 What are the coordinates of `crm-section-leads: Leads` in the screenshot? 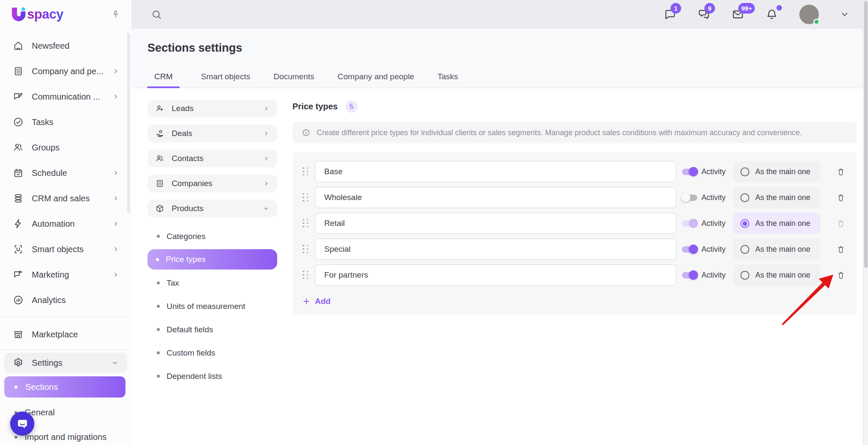 It's located at (212, 108).